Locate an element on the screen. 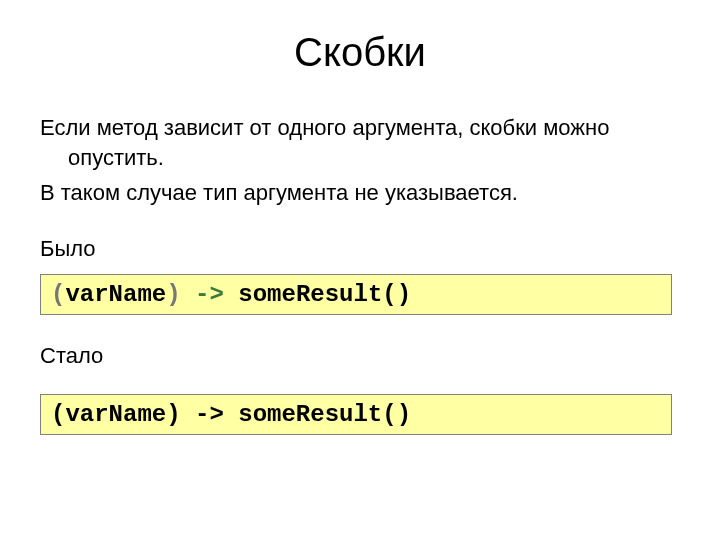 The height and width of the screenshot is (540, 720). code-box-after: (varName) -> someResult() is located at coordinates (356, 414).